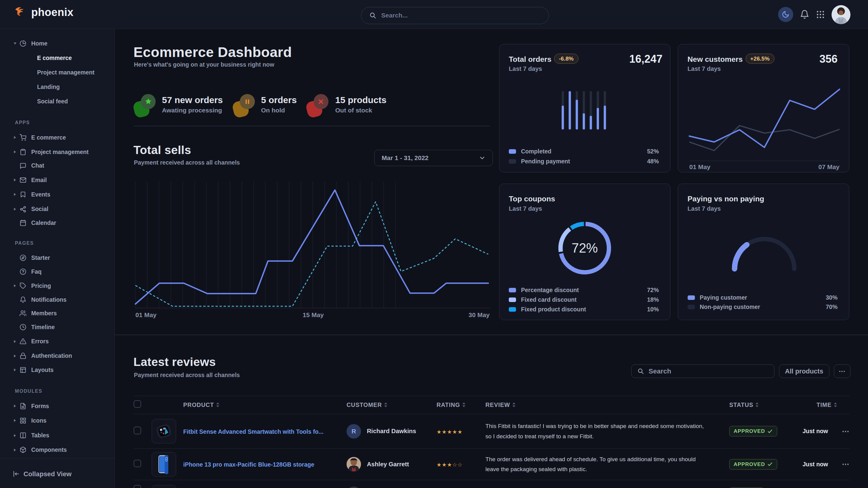 This screenshot has width=868, height=488. Describe the element at coordinates (585, 248) in the screenshot. I see `svg-text: 72%` at that location.